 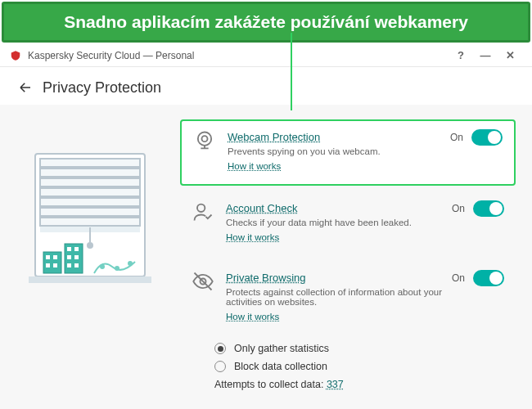 I want to click on feature-webcam-protection: Webcam Protection Prevents spying on you…, so click(x=348, y=152).